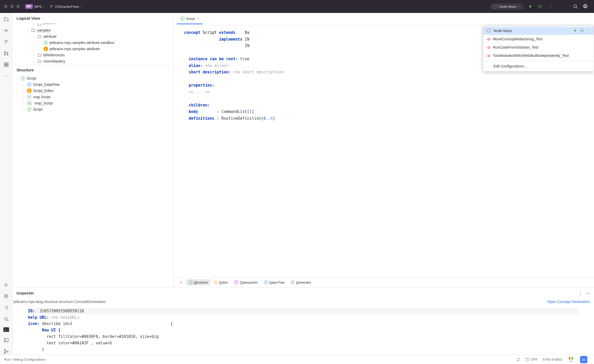 The width and height of the screenshot is (594, 364). I want to click on editor-tab-script: S Script ×, so click(190, 19).